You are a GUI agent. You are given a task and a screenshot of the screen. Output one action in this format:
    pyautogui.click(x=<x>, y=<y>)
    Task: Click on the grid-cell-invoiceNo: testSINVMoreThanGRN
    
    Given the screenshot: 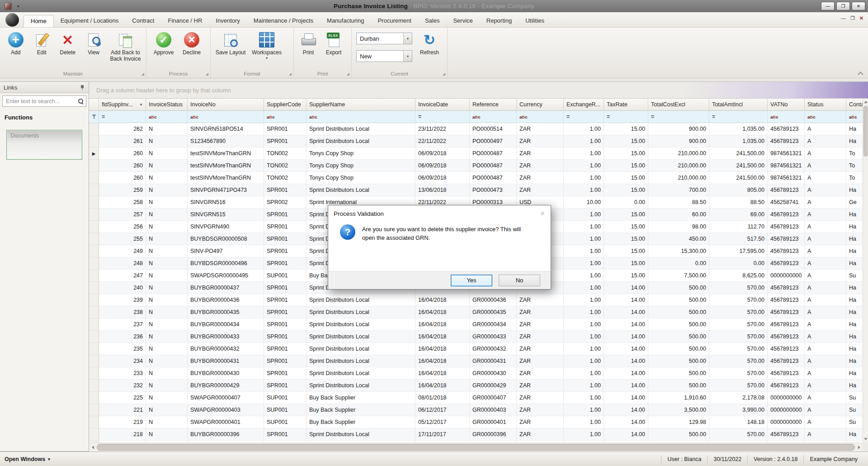 What is the action you would take?
    pyautogui.click(x=226, y=178)
    